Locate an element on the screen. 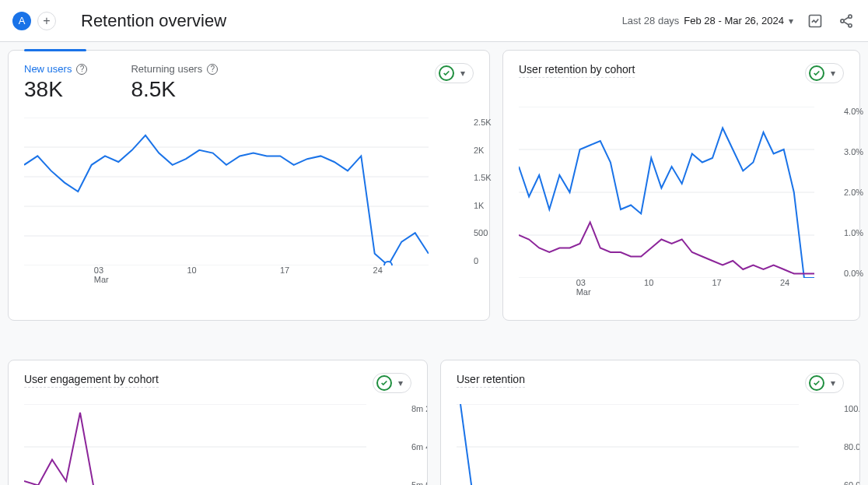 This screenshot has width=868, height=485. date-prefix: Last 28 days is located at coordinates (651, 20).